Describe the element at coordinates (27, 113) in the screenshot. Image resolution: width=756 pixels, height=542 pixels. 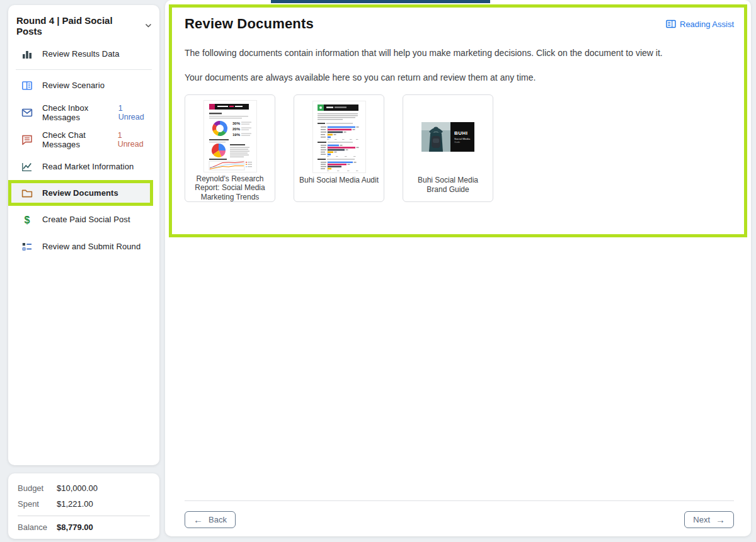
I see `envelope-icon` at that location.